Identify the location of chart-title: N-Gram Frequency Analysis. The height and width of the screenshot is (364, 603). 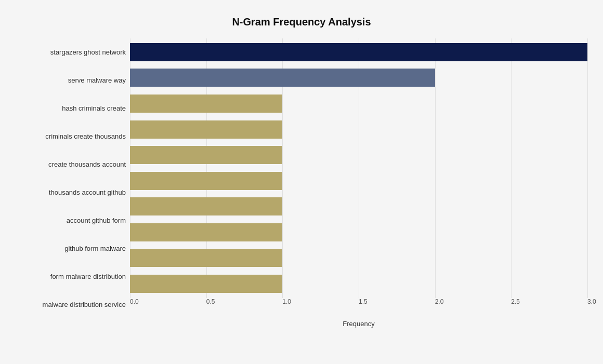
(302, 22).